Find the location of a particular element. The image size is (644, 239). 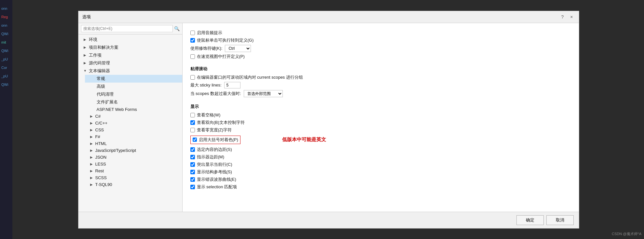

tree-item-aspnet: ASP.NET Web Forms is located at coordinates (133, 109).